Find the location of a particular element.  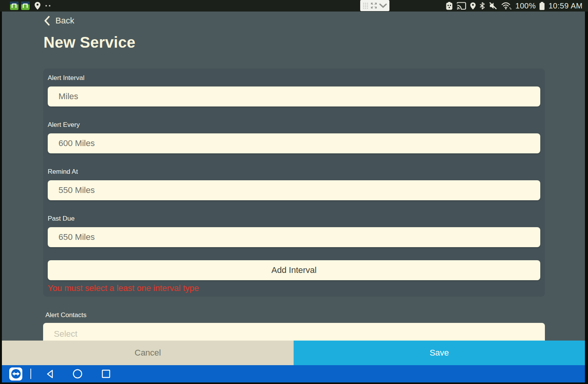

add-interval-button: Add Interval is located at coordinates (294, 270).